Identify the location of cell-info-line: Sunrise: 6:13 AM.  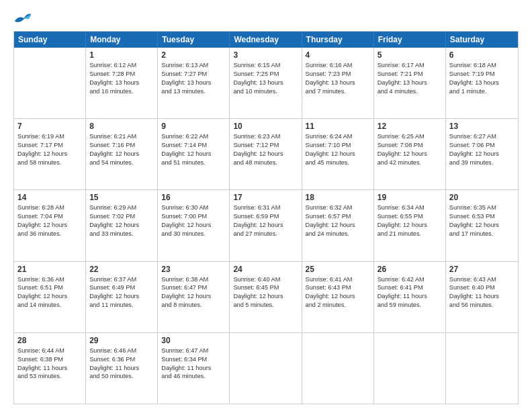
(193, 66).